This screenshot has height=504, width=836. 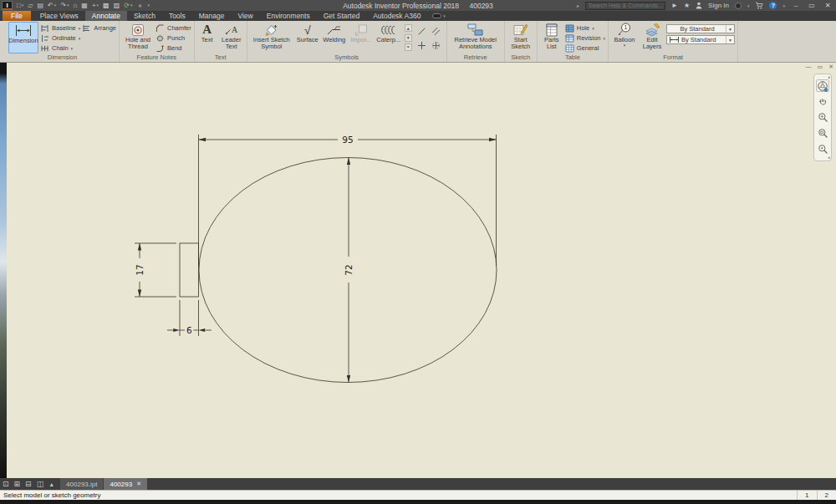 What do you see at coordinates (99, 28) in the screenshot?
I see `arrange-button: Arrange` at bounding box center [99, 28].